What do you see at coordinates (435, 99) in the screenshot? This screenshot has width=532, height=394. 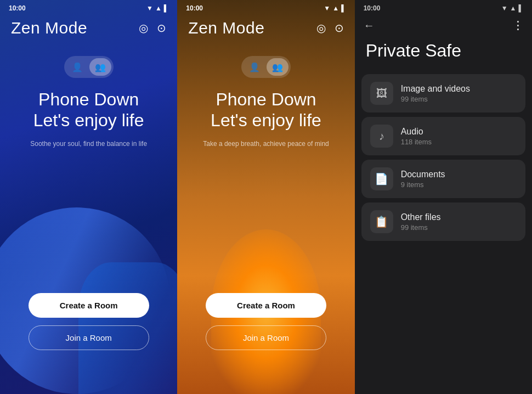 I see `file-count-images: 99 items` at bounding box center [435, 99].